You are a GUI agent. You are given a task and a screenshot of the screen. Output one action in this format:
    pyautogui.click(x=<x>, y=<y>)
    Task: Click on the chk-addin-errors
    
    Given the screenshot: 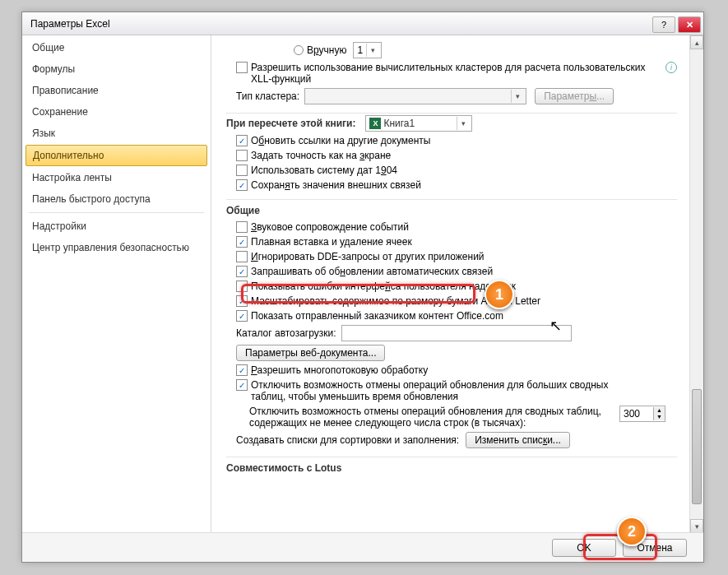 What is the action you would take?
    pyautogui.click(x=242, y=286)
    